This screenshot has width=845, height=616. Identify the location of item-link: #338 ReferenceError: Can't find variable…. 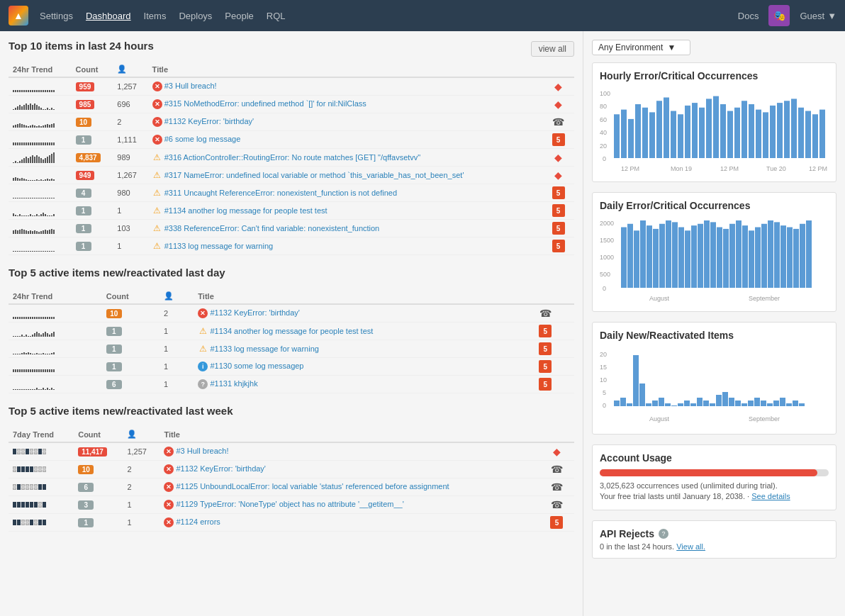
(272, 228).